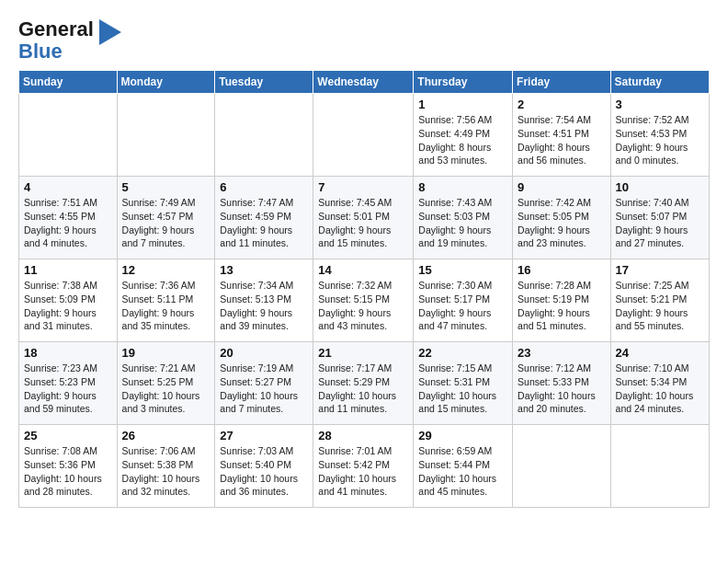 Image resolution: width=728 pixels, height=563 pixels. What do you see at coordinates (563, 384) in the screenshot?
I see `calendar-cell: 23Sunrise: 7:12 AMSunset: 5:33 PMDayligh…` at bounding box center [563, 384].